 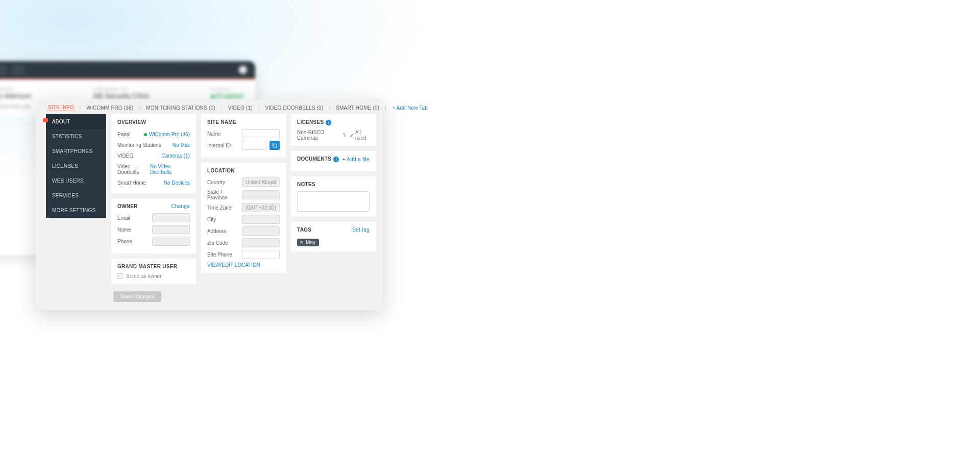 I want to click on sidebar: ABOUT STATISTICS SMARTPHONES LICENSES WE…, so click(x=76, y=166).